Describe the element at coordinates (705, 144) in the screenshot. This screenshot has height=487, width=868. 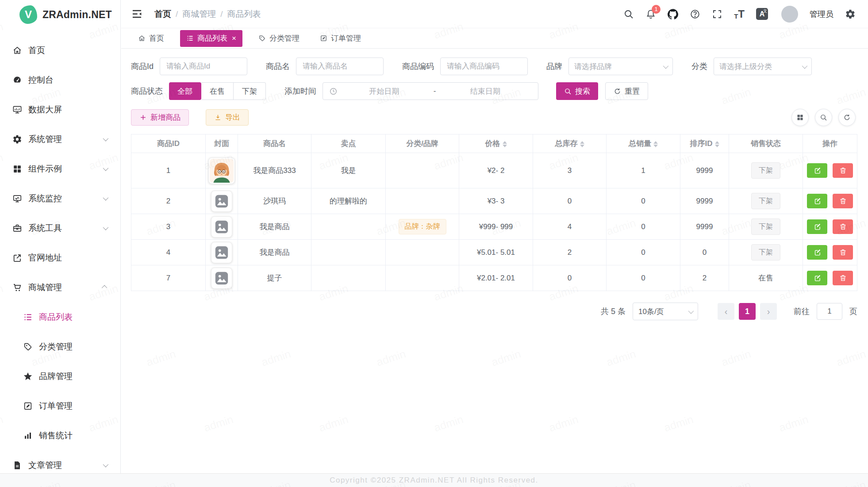
I see `column-header: 排序ID` at that location.